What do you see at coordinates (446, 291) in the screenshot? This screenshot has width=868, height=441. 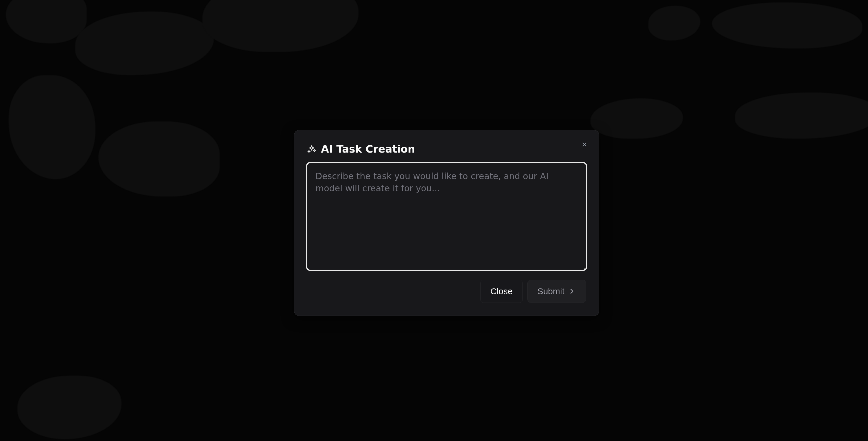 I see `modal-footer: Close Submit` at bounding box center [446, 291].